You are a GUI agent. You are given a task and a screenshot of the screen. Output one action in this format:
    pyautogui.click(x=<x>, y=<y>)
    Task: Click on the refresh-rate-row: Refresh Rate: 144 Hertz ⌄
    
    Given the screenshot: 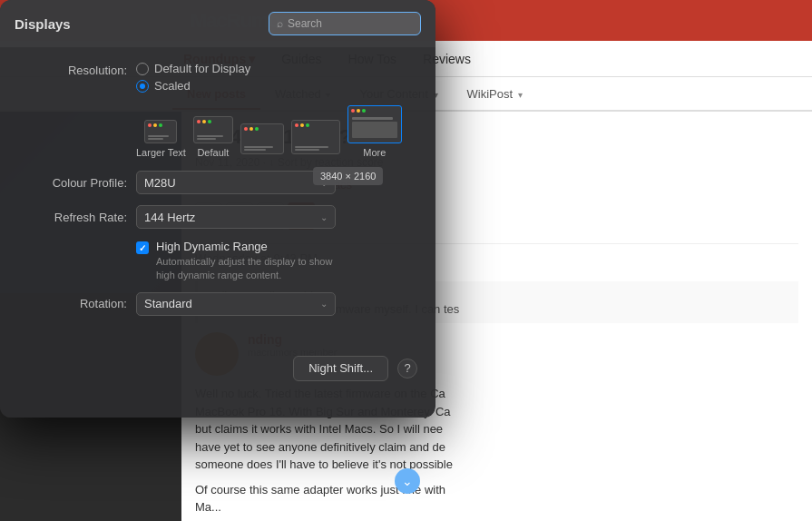 What is the action you would take?
    pyautogui.click(x=218, y=217)
    